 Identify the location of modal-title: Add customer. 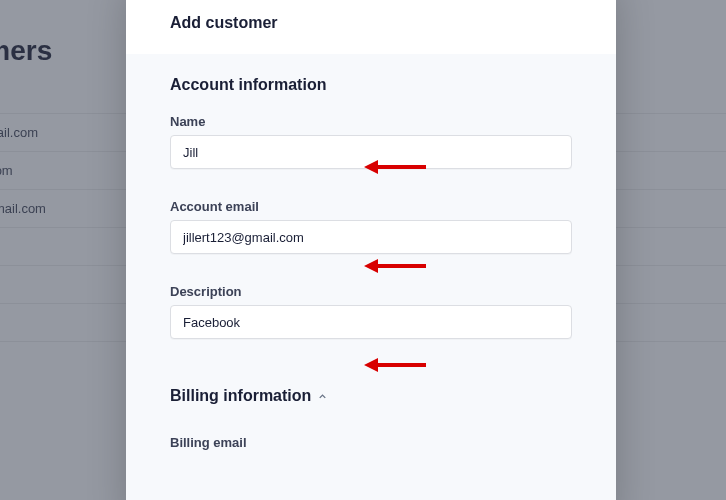
(371, 27).